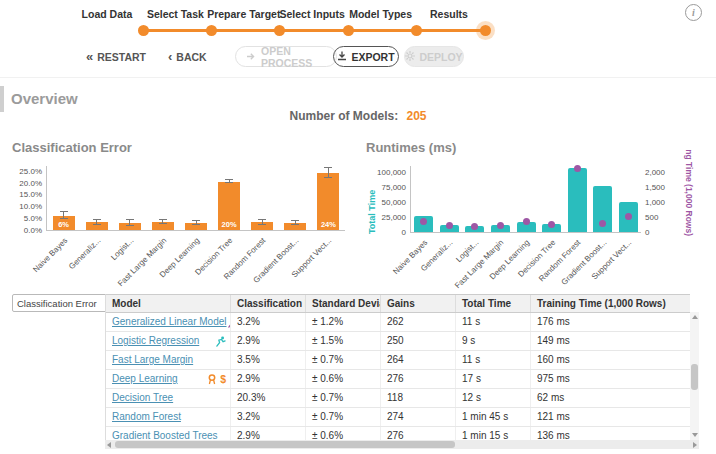 This screenshot has height=454, width=716. What do you see at coordinates (418, 398) in the screenshot?
I see `gains-cell: 118` at bounding box center [418, 398].